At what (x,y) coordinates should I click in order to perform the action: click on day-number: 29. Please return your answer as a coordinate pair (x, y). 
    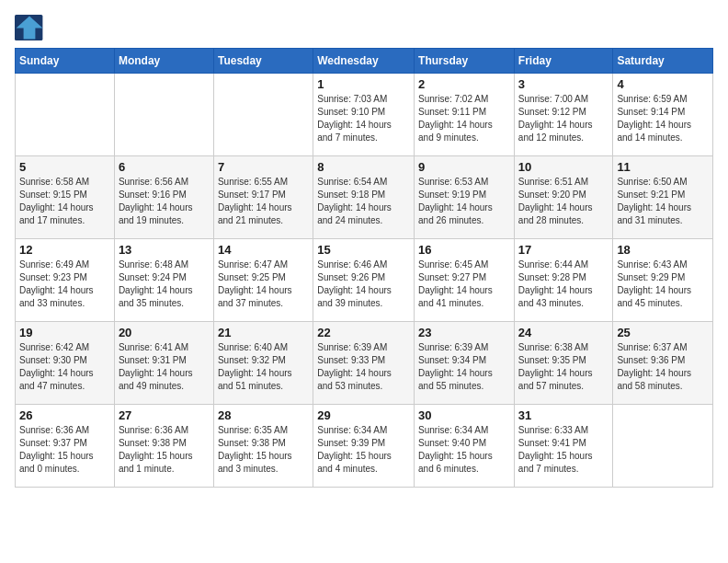
    Looking at the image, I should click on (364, 416).